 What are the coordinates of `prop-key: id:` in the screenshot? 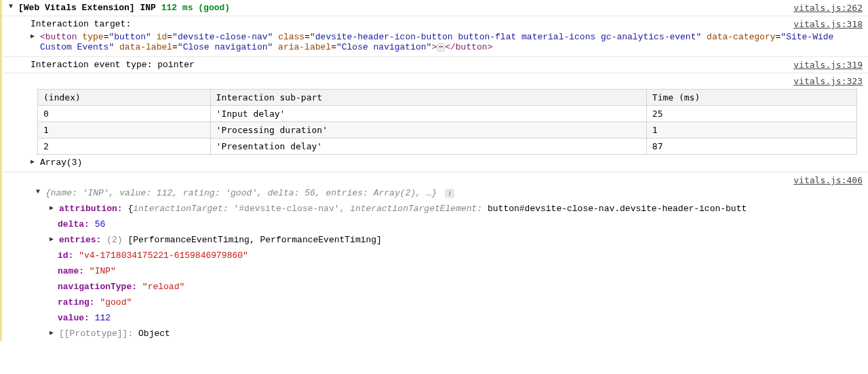 It's located at (65, 255).